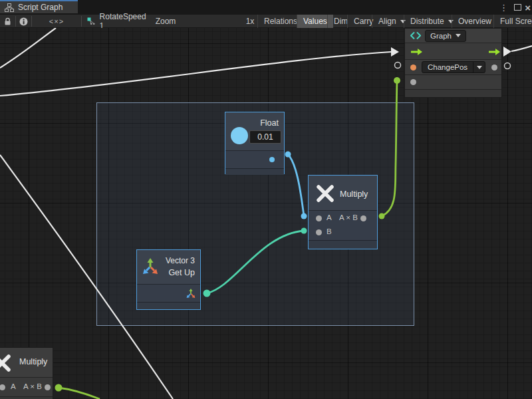 The height and width of the screenshot is (399, 532). What do you see at coordinates (266, 7) in the screenshot?
I see `tab-bar: Script Graph ⋮ ×` at bounding box center [266, 7].